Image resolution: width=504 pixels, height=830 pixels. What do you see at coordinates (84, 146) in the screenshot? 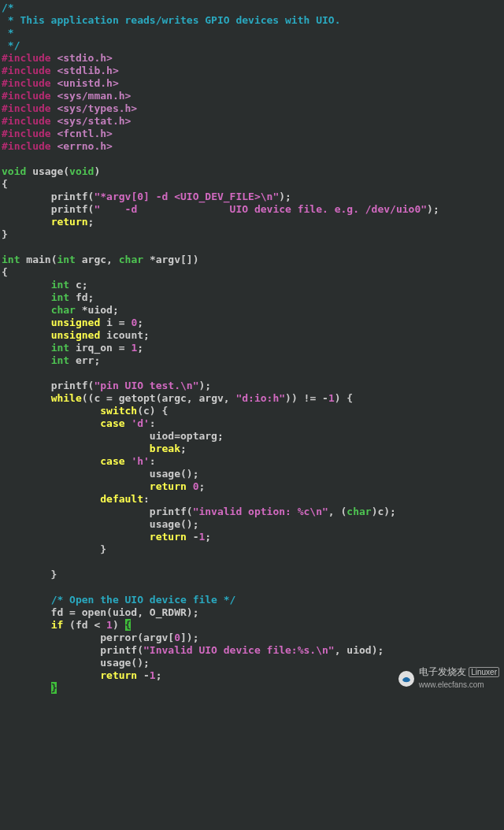
I see `header: <errno.h>` at bounding box center [84, 146].